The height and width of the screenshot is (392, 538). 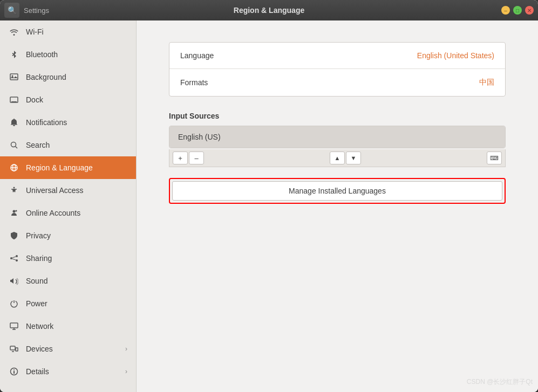 What do you see at coordinates (72, 349) in the screenshot?
I see `sidebar-label-devices: Devices` at bounding box center [72, 349].